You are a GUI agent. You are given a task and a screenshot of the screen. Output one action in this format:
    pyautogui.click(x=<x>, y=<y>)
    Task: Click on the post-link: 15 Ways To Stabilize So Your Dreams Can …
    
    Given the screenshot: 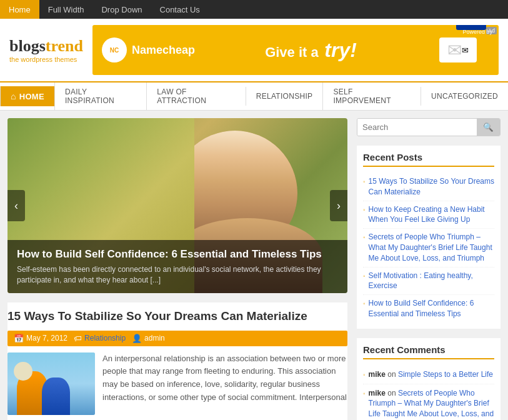 What is the action you would take?
    pyautogui.click(x=431, y=187)
    